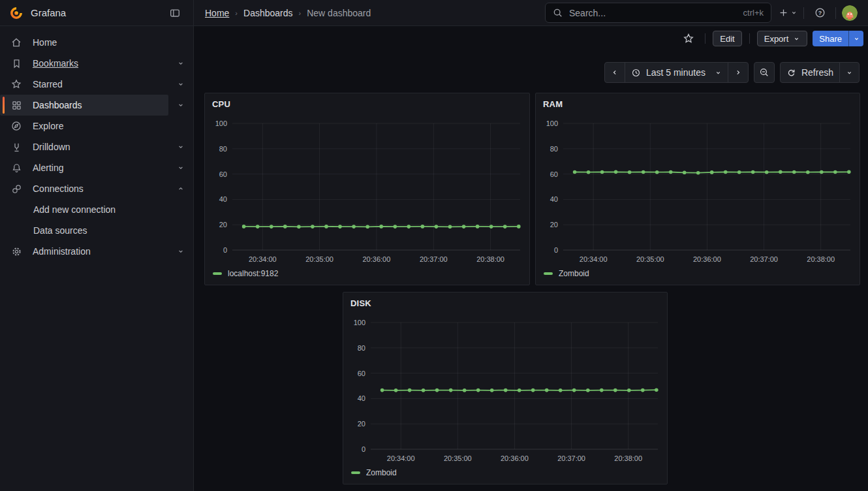 This screenshot has height=491, width=868. Describe the element at coordinates (97, 126) in the screenshot. I see `sidebar-link-explore: Explore` at that location.